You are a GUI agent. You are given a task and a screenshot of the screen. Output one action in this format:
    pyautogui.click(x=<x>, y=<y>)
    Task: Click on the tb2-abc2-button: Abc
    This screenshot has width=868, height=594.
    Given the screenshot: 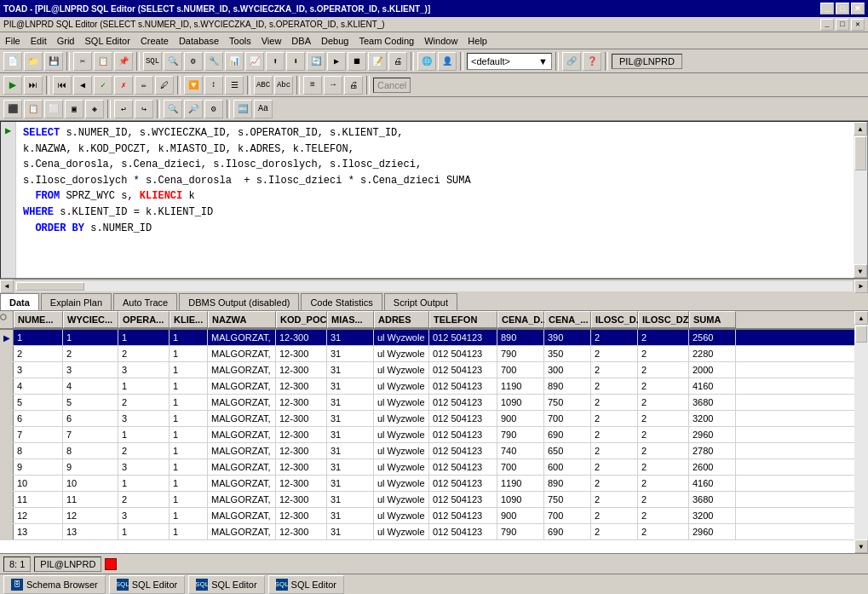 What is the action you would take?
    pyautogui.click(x=284, y=85)
    